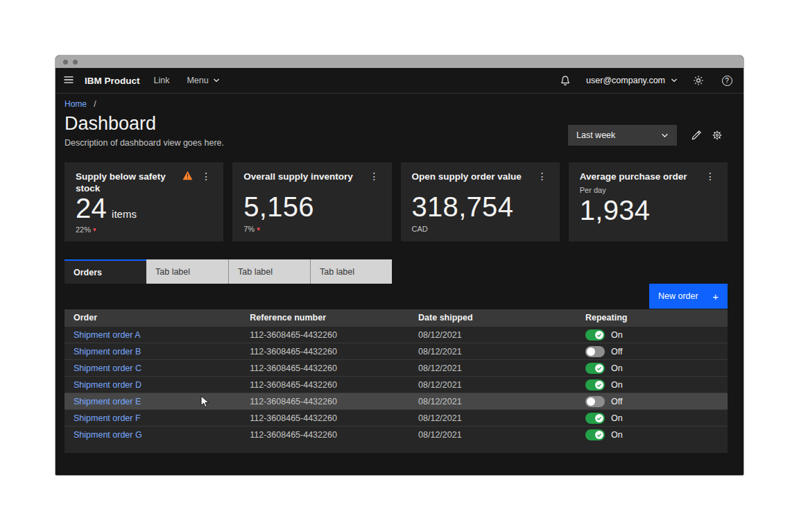 The width and height of the screenshot is (799, 532). What do you see at coordinates (664, 136) in the screenshot?
I see `chevron-down-icon` at bounding box center [664, 136].